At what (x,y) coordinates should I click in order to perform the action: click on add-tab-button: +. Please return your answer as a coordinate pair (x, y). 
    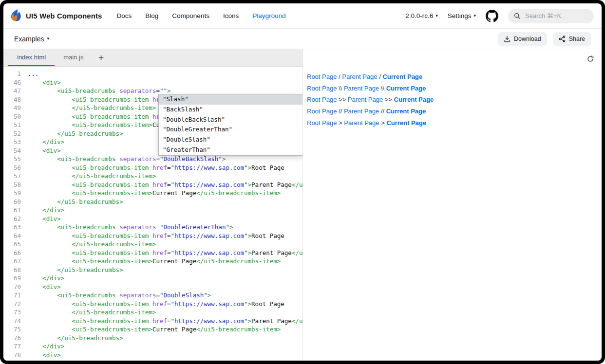
    Looking at the image, I should click on (101, 57).